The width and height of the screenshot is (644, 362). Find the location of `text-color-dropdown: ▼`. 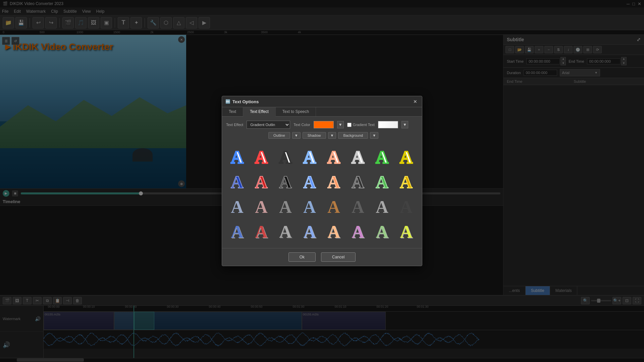

text-color-dropdown: ▼ is located at coordinates (340, 125).